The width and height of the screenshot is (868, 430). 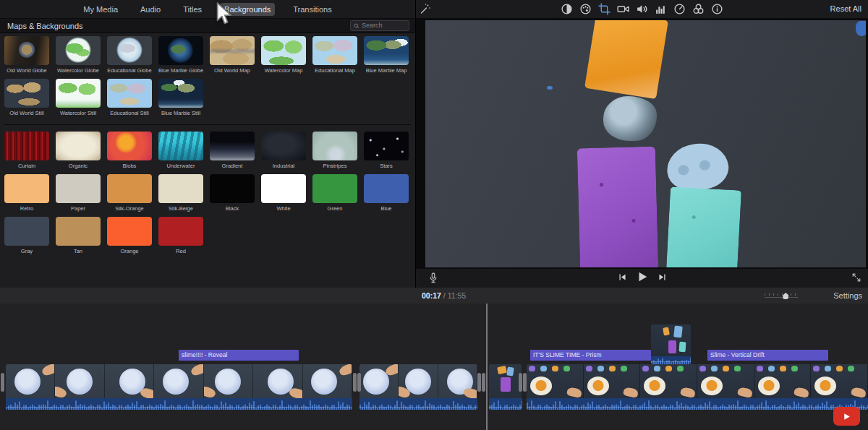 What do you see at coordinates (101, 9) in the screenshot?
I see `tab-my-media: My Media` at bounding box center [101, 9].